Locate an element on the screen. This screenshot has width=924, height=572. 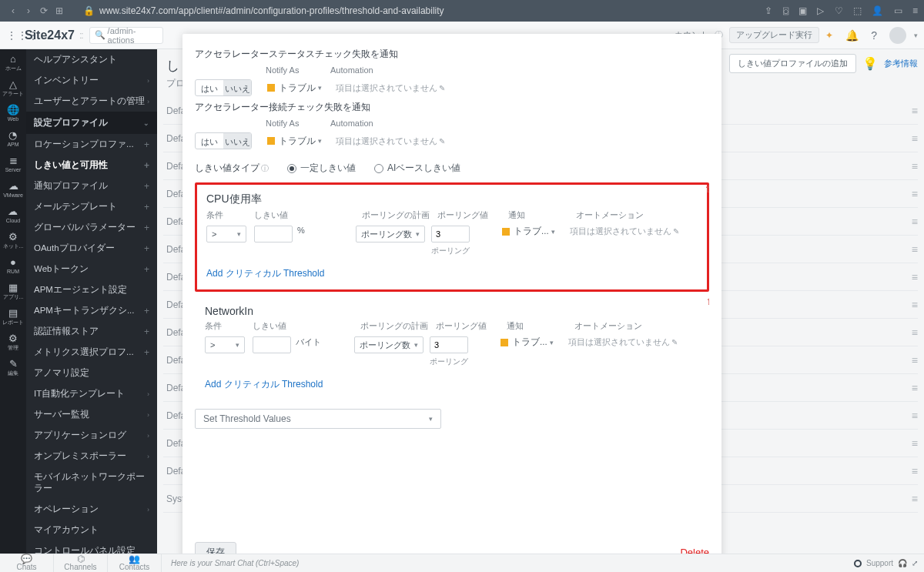
expand-icon: ⤢ is located at coordinates (915, 564).